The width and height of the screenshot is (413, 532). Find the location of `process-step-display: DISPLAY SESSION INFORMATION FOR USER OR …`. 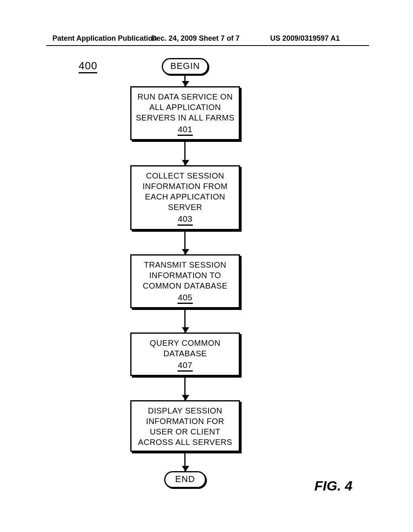

process-step-display: DISPLAY SESSION INFORMATION FOR USER OR … is located at coordinates (185, 426).